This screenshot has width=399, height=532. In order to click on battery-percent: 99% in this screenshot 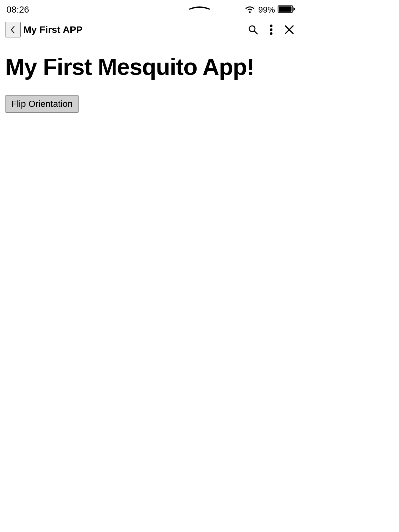, I will do `click(267, 10)`.